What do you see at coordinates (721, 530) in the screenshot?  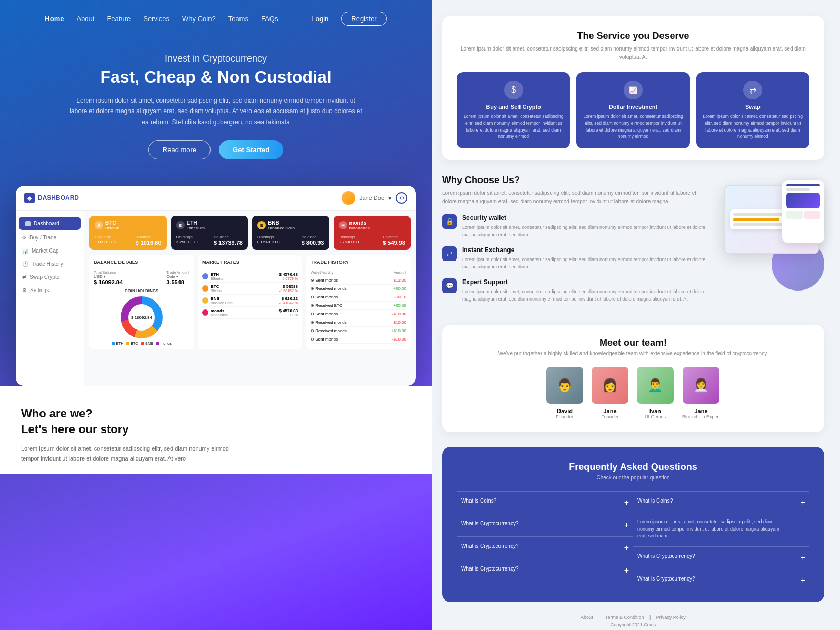 I see `faq-answer-expanded: Lorem ipsum dolor sit amet, consetetur s…` at bounding box center [721, 530].